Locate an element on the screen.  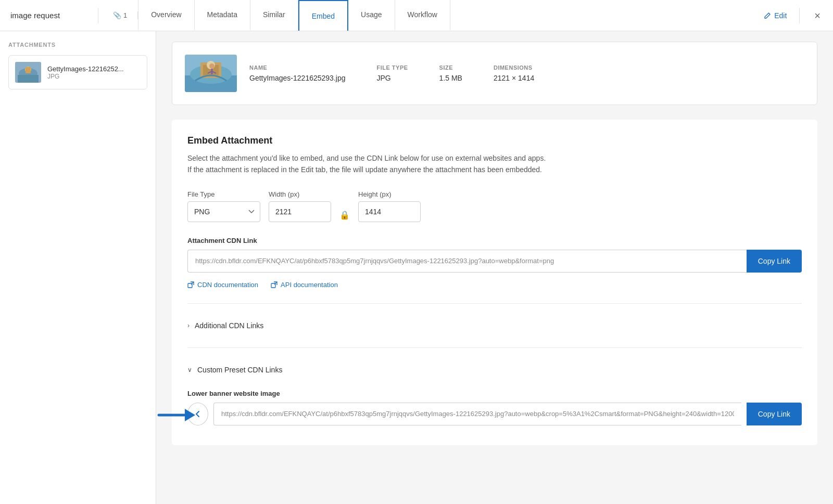
embed-title: Embed Attachment is located at coordinates (495, 140).